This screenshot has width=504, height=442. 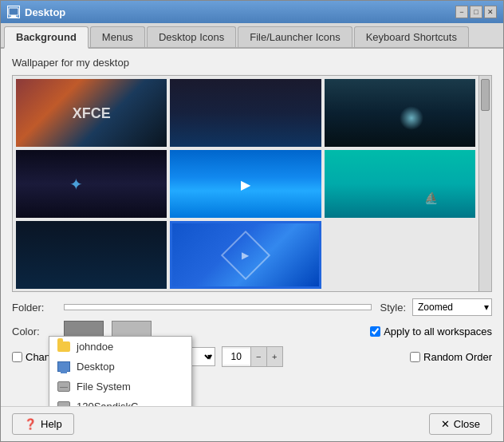 What do you see at coordinates (462, 12) in the screenshot?
I see `minimize-button: −` at bounding box center [462, 12].